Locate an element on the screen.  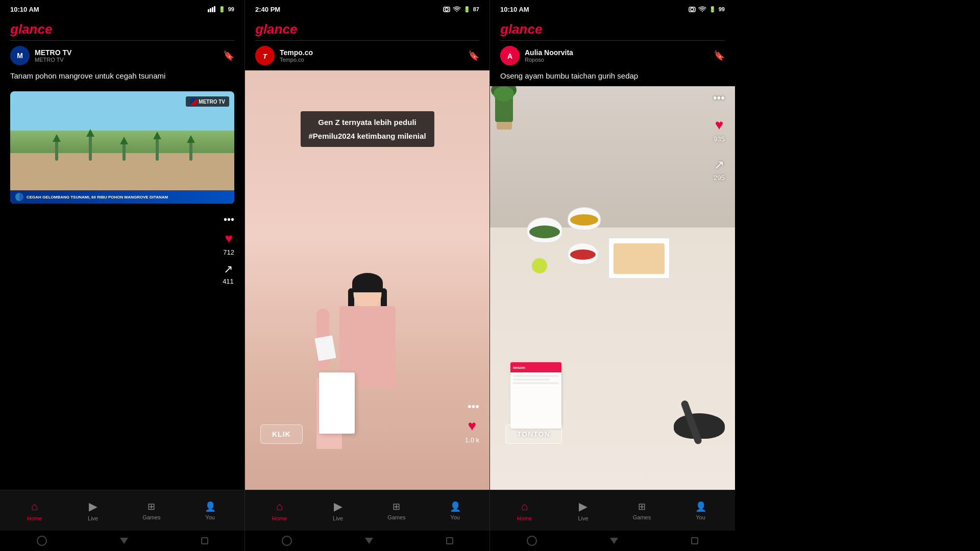
source-avatar-1: M is located at coordinates (20, 56).